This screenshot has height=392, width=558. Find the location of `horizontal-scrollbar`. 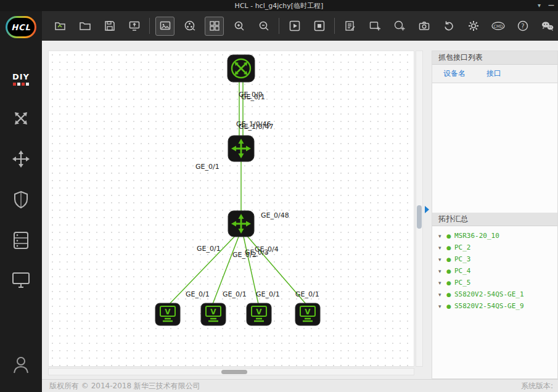

horizontal-scrollbar is located at coordinates (231, 372).